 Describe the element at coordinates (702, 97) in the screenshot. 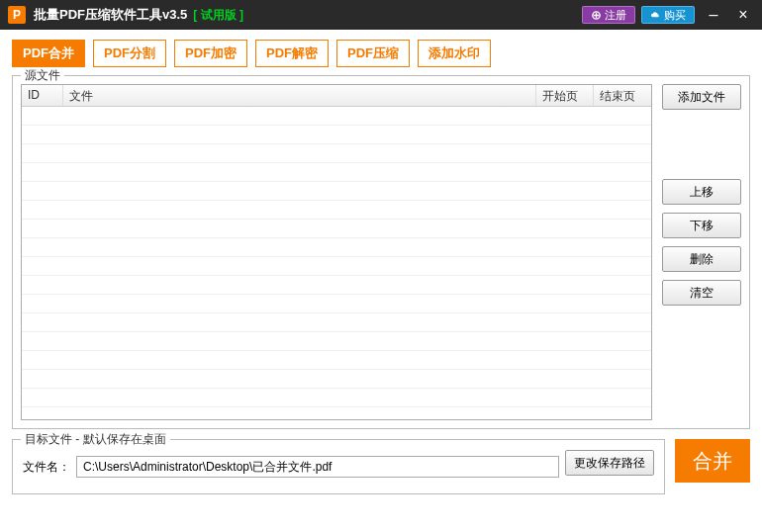

I see `add-file-button: 添加文件` at that location.